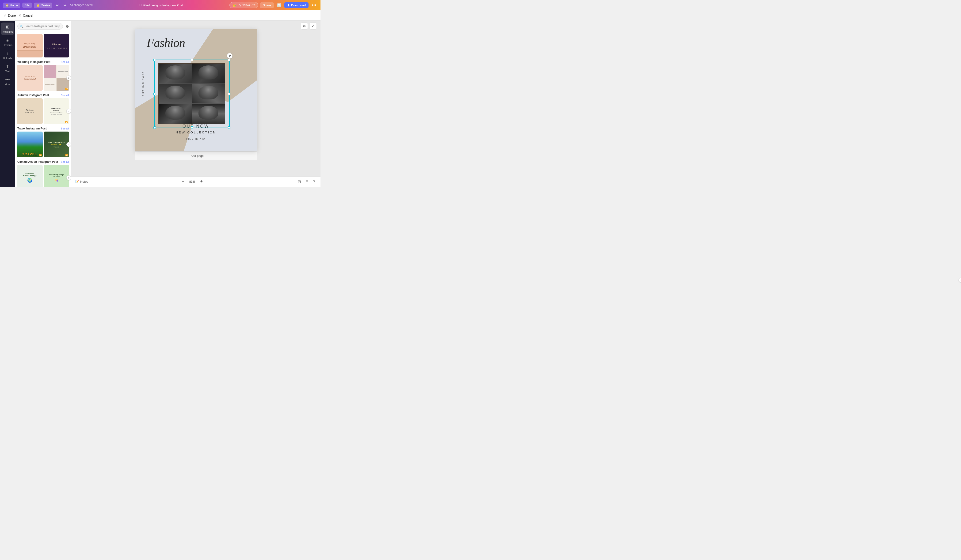 This screenshot has width=961, height=560. What do you see at coordinates (43, 142) in the screenshot?
I see `category-section-travel: Travel Instagram Post See all TRAVEL W W…` at bounding box center [43, 142].